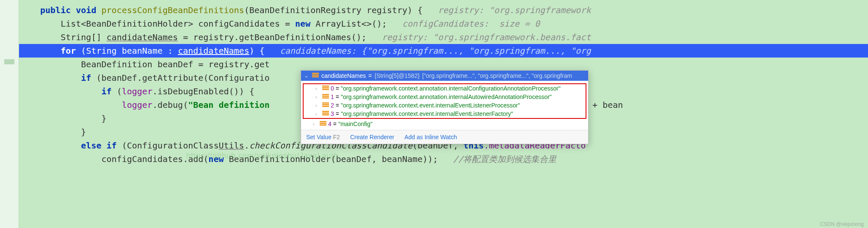  I want to click on code-line: BeanDefinition beanDef = registry.get, so click(434, 64).